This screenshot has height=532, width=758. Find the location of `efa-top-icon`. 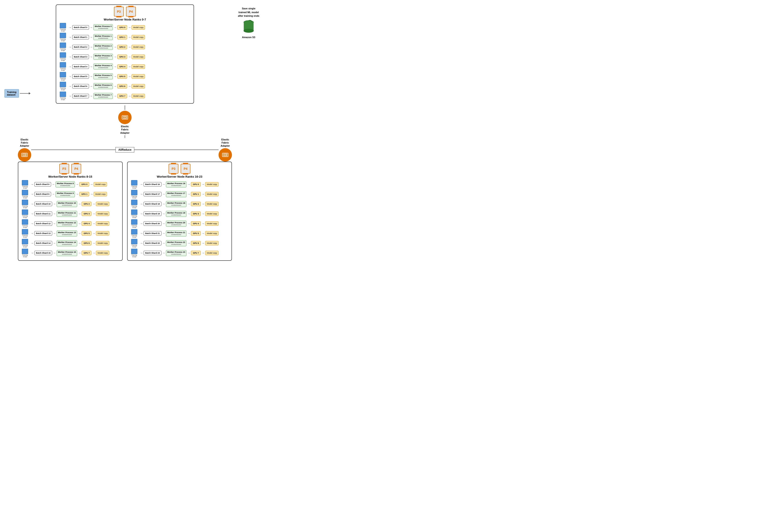

efa-top-icon is located at coordinates (125, 117).